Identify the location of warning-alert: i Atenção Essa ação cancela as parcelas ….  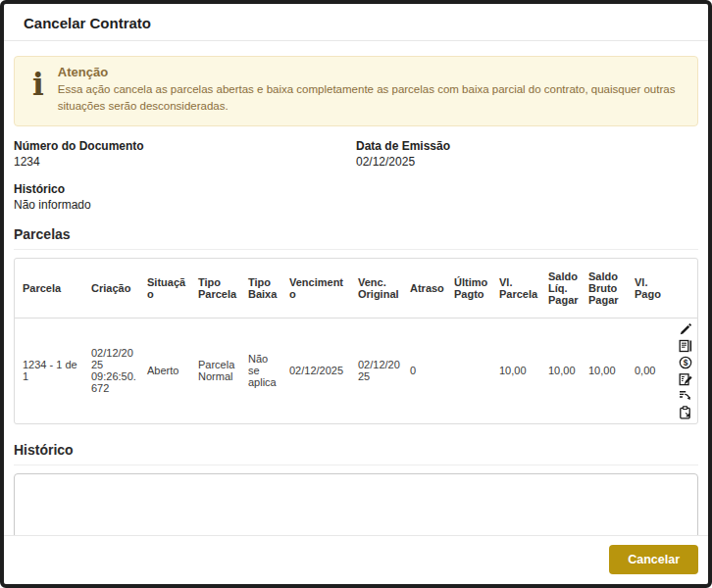
(356, 91).